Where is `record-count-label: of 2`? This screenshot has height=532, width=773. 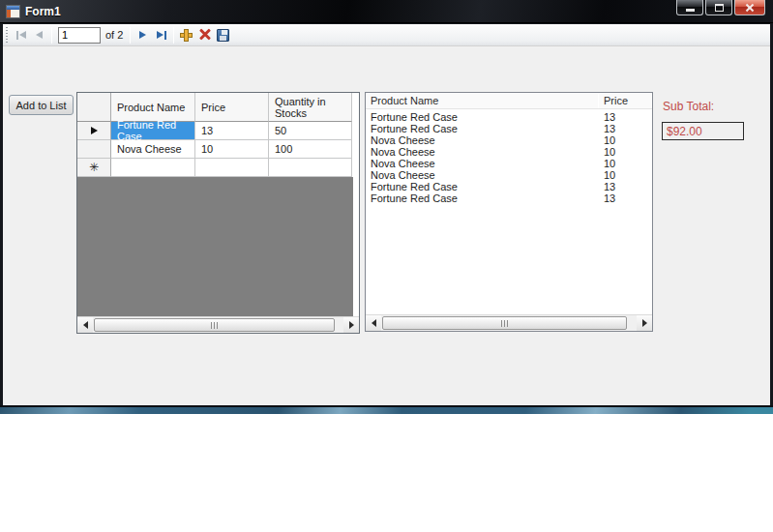
record-count-label: of 2 is located at coordinates (114, 35).